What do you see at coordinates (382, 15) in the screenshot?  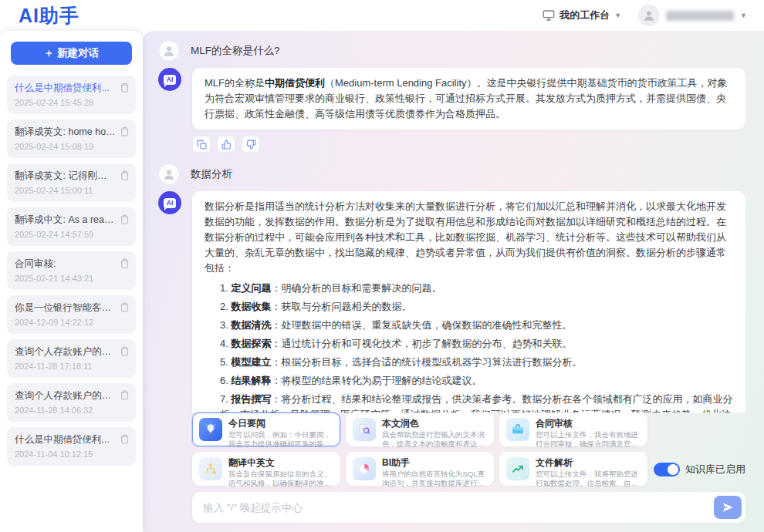 I see `topbar: AI助手 我的工作台 ▼ ▼` at bounding box center [382, 15].